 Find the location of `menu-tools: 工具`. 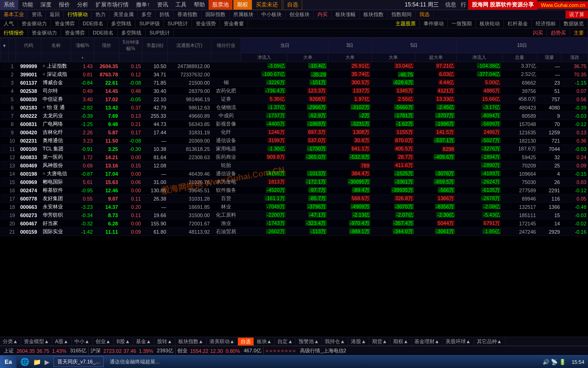

menu-tools: 工具 is located at coordinates (181, 5).